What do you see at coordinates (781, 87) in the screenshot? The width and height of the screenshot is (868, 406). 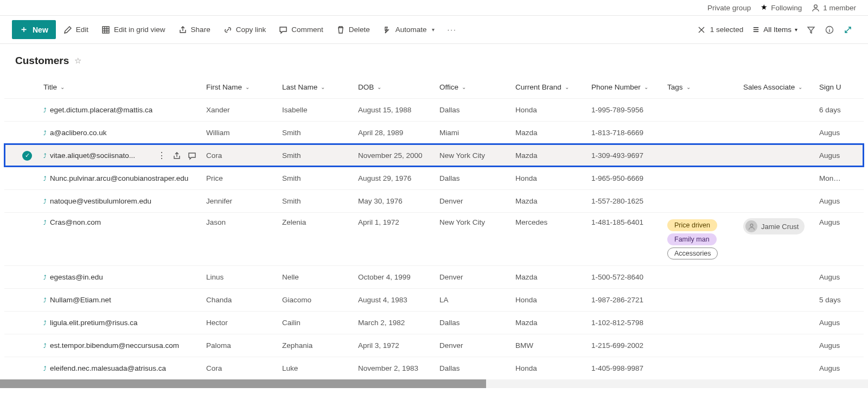 I see `col-assoc: Sales Associate⌄` at bounding box center [781, 87].